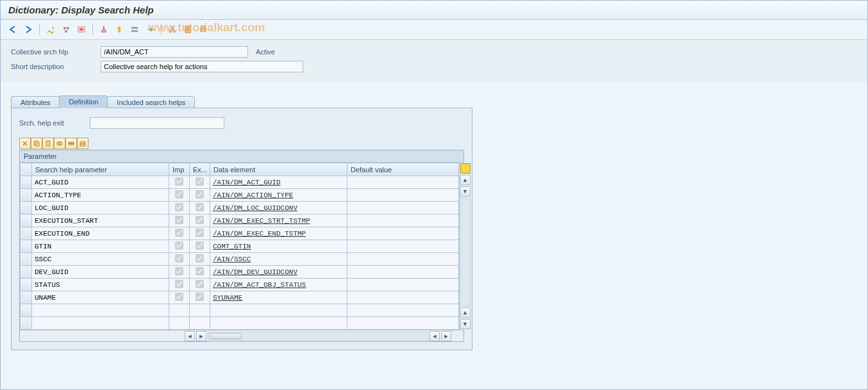 Image resolution: width=868 pixels, height=390 pixels. I want to click on tab-definition: Definition, so click(83, 102).